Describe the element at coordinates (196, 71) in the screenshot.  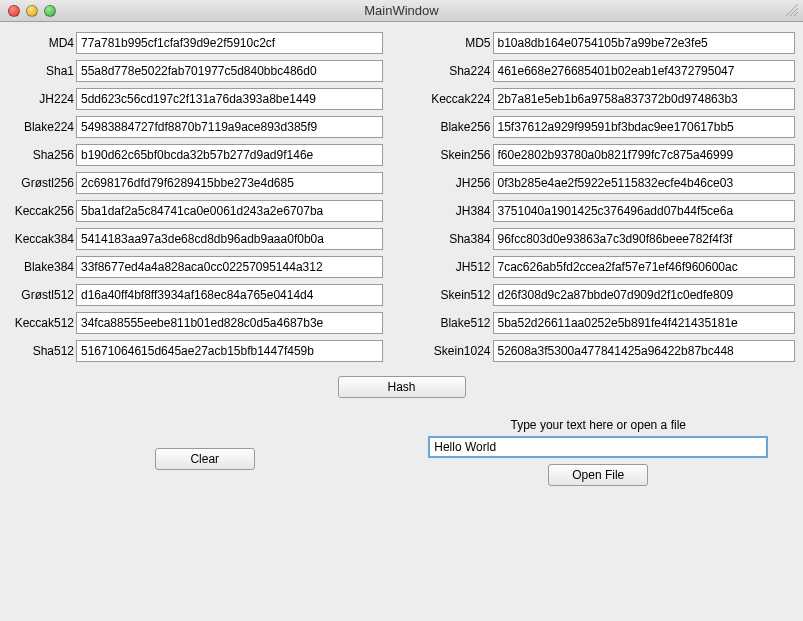
I see `hash-row: Sha1` at that location.